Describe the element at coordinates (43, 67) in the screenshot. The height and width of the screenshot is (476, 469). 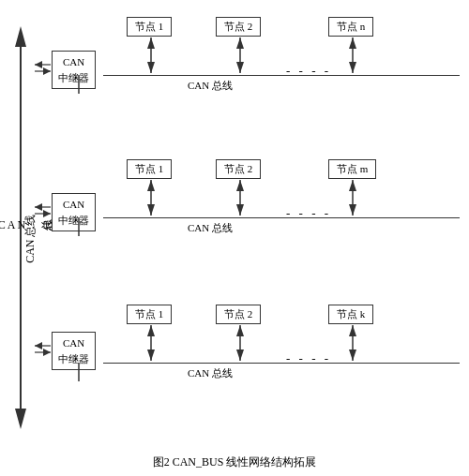
I see `repeater-arrow-top` at that location.